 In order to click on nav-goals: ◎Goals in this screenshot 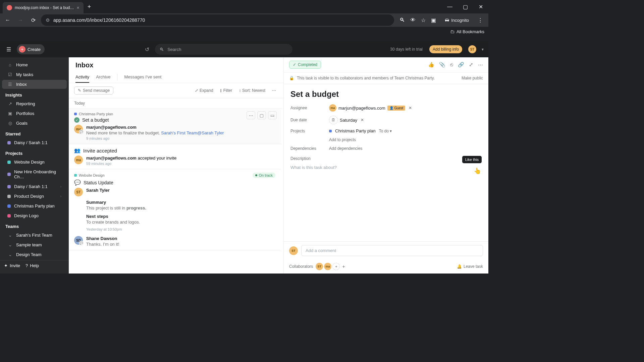, I will do `click(34, 123)`.